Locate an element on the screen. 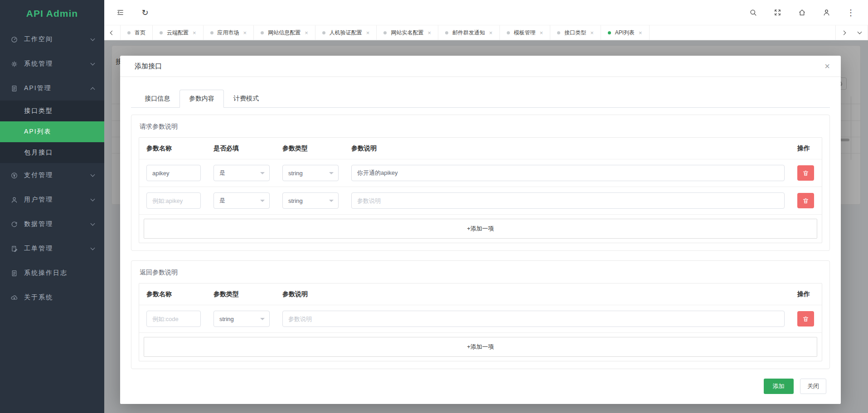 The width and height of the screenshot is (868, 413). tab-api-list: API列表 × is located at coordinates (626, 33).